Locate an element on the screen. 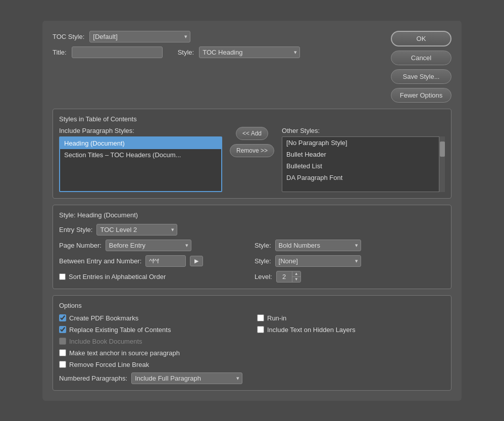 The height and width of the screenshot is (421, 504). numbered-para-label: Numbered Paragraphs: is located at coordinates (93, 378).